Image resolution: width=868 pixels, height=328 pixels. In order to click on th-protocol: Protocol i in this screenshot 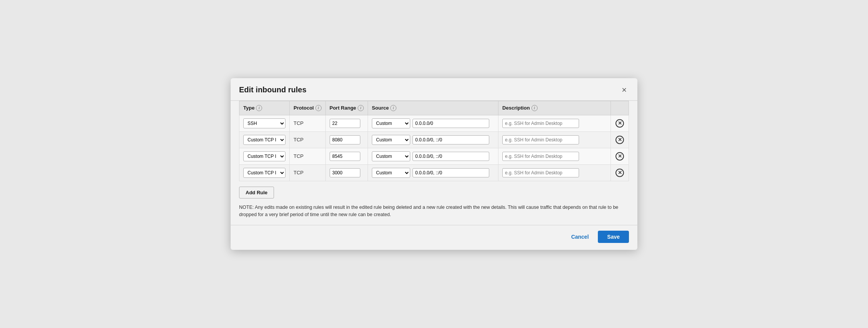, I will do `click(308, 108)`.